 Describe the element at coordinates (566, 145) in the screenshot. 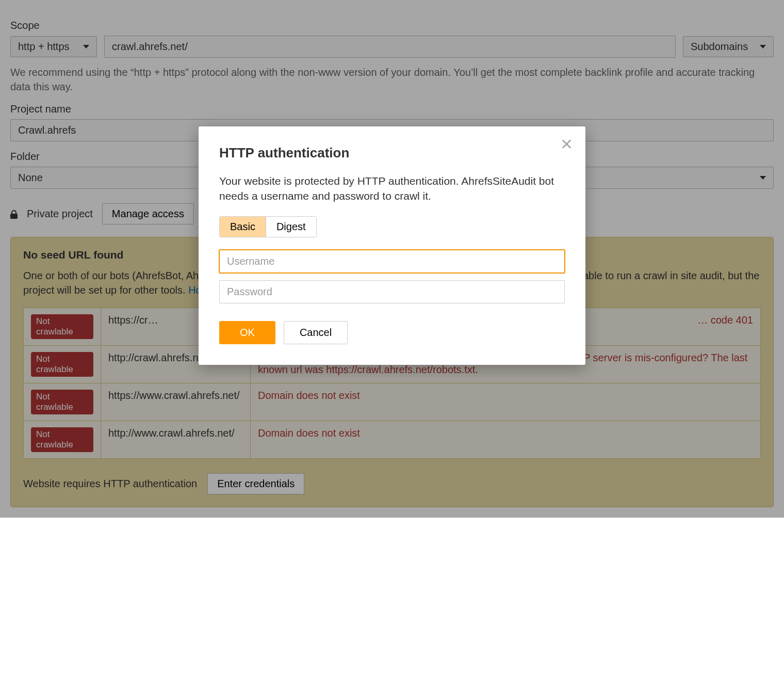

I see `close-icon: ✕` at that location.